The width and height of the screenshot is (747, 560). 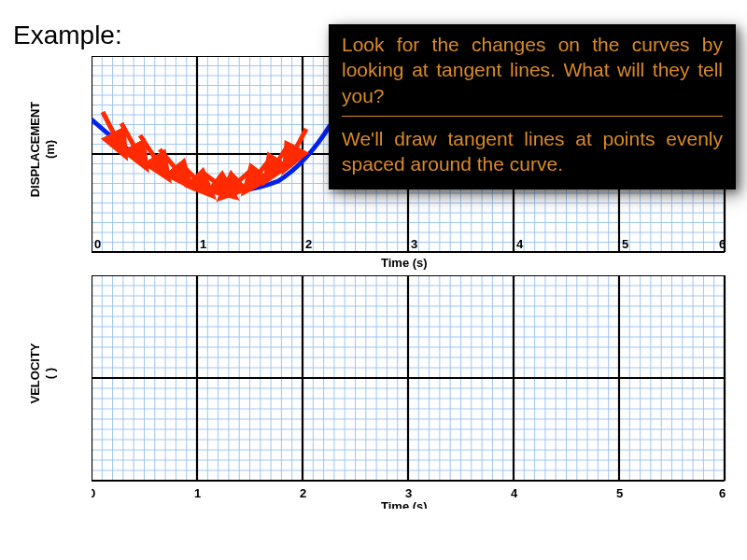 I want to click on y-axis-unit: ( ), so click(x=50, y=373).